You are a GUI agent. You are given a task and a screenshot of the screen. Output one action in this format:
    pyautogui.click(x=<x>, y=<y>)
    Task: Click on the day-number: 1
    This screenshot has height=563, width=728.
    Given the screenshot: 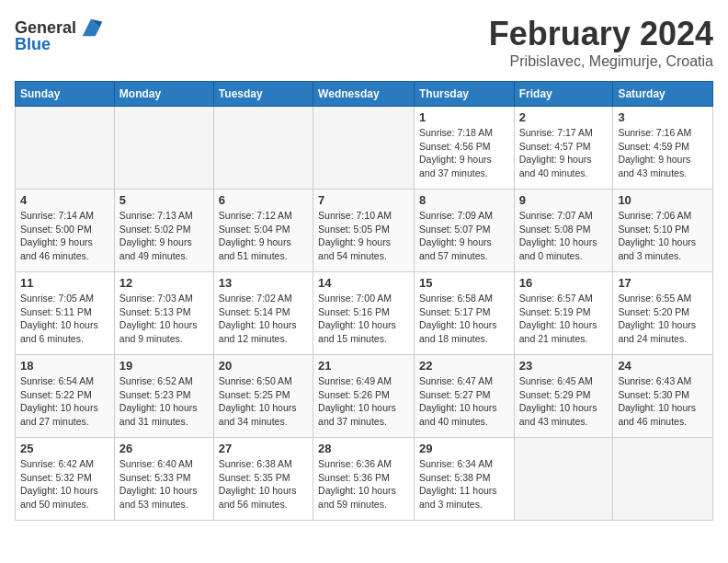 What is the action you would take?
    pyautogui.click(x=464, y=118)
    